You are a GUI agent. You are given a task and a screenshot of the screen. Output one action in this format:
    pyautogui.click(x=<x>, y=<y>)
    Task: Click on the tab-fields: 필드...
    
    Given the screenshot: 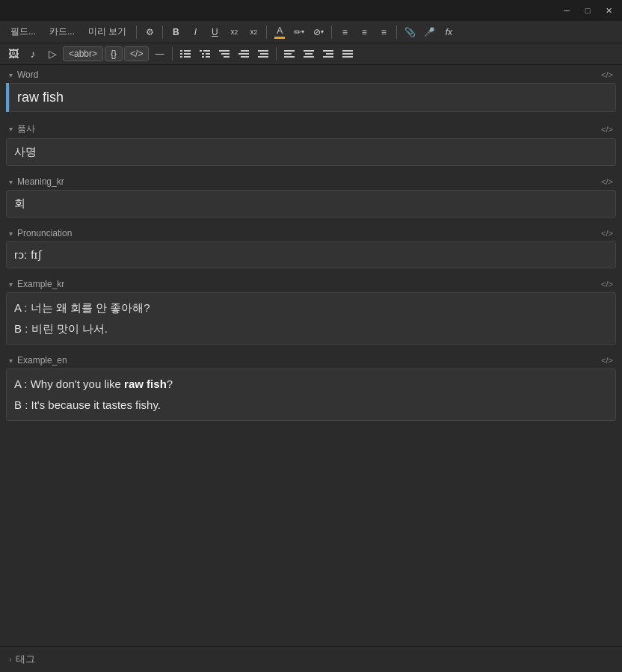 What is the action you would take?
    pyautogui.click(x=23, y=31)
    